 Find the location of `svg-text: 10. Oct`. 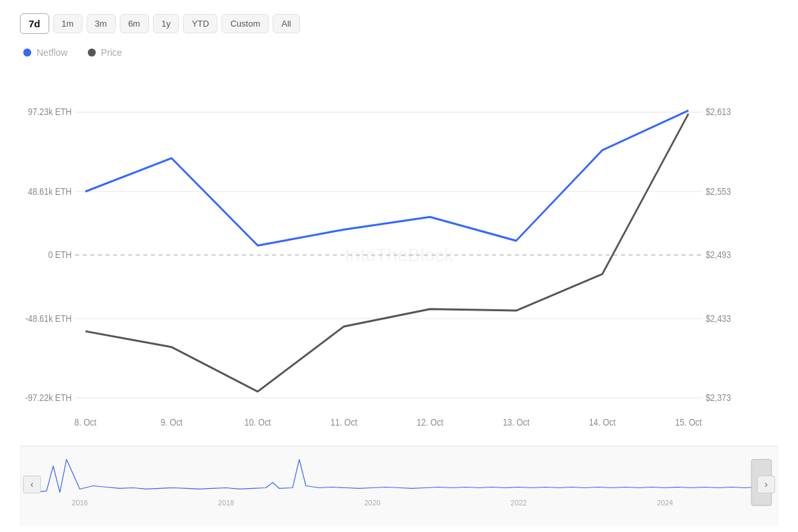

svg-text: 10. Oct is located at coordinates (258, 422).